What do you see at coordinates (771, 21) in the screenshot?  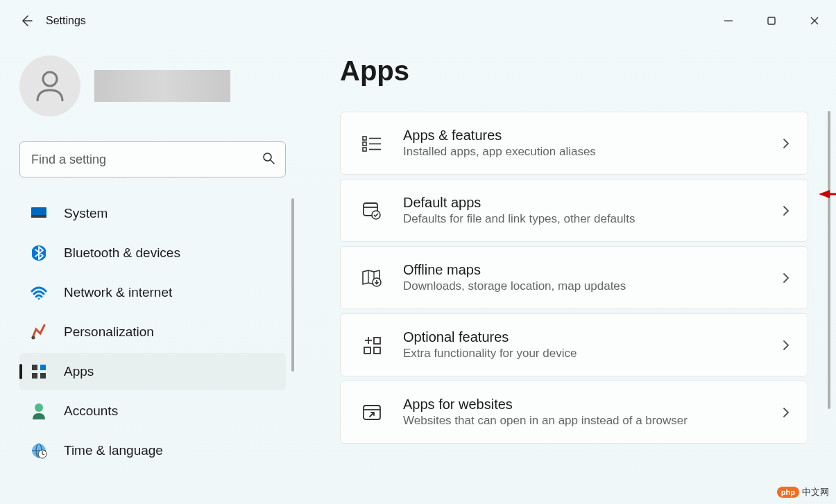 I see `maximize-icon` at bounding box center [771, 21].